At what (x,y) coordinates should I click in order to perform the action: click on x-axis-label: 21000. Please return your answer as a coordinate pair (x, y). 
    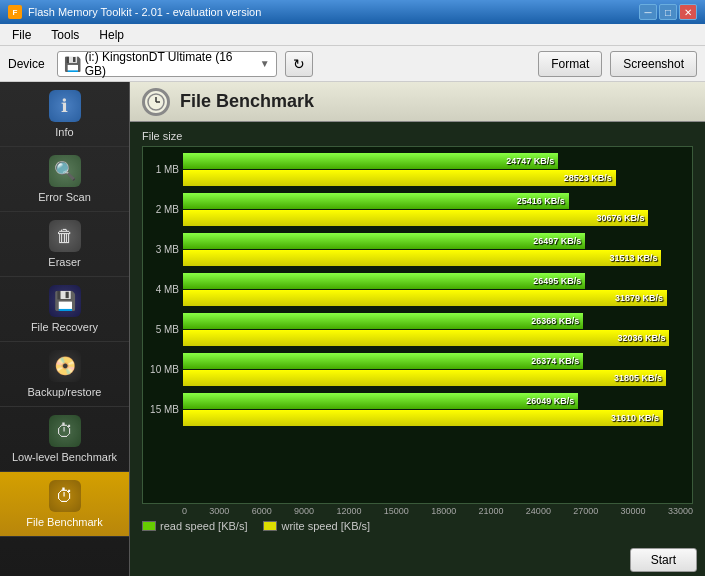
    Looking at the image, I should click on (492, 511).